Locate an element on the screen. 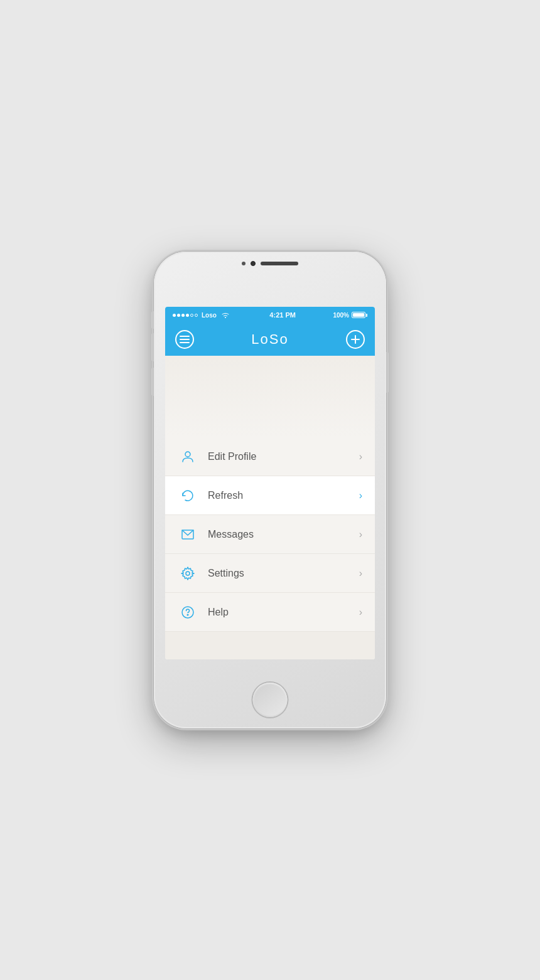 The image size is (540, 980). refresh-label: Refresh is located at coordinates (284, 496).